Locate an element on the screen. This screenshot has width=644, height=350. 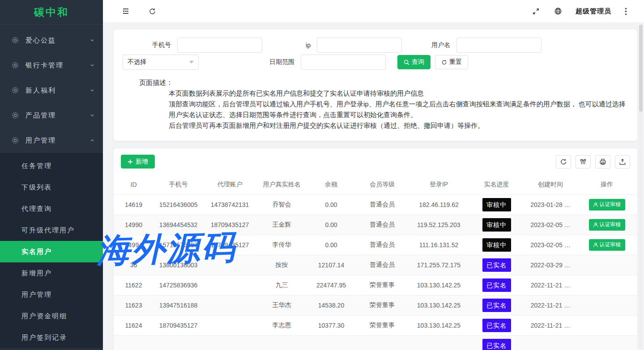
sidebar-menu-item: 银行卡管理 is located at coordinates (51, 65).